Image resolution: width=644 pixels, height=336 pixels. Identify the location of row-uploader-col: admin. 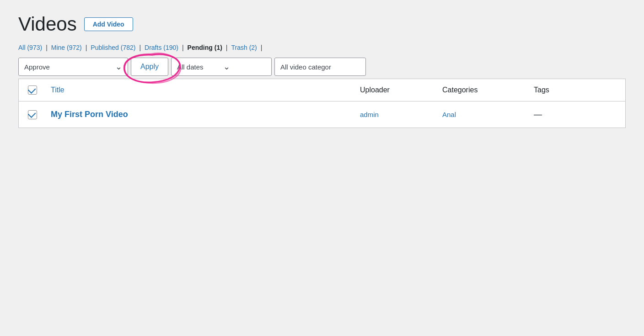
(401, 114).